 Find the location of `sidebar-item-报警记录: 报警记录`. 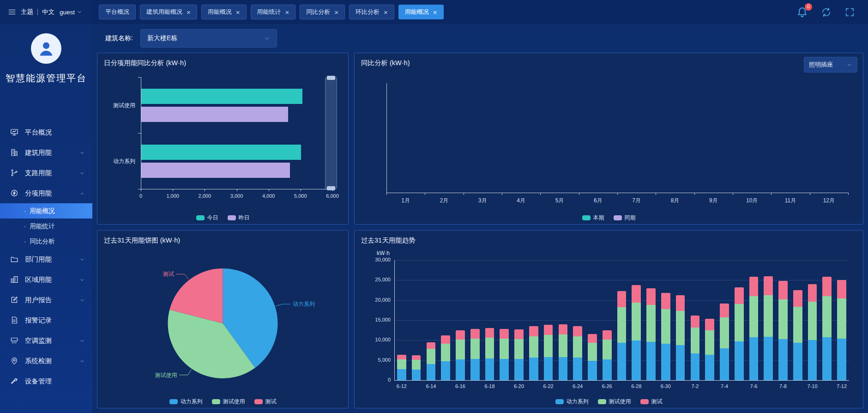

sidebar-item-报警记录: 报警记录 is located at coordinates (46, 320).